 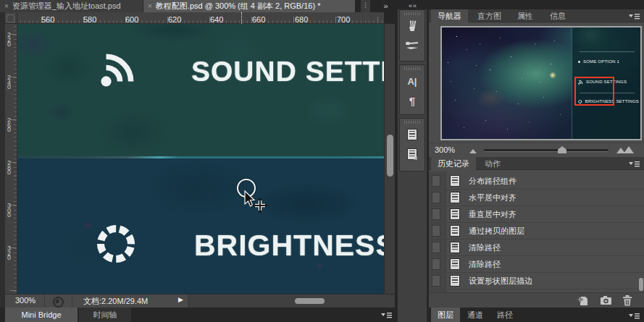 What do you see at coordinates (12, 18) in the screenshot?
I see `ruler-origin-box` at bounding box center [12, 18].